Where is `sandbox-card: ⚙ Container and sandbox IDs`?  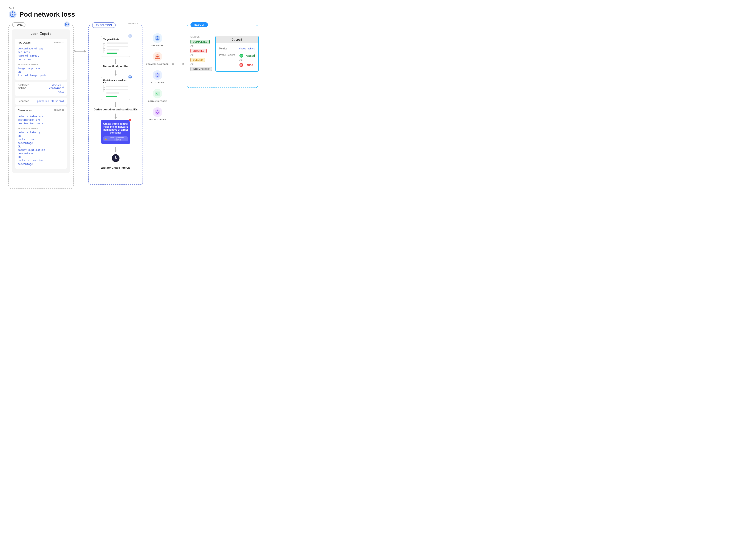 sandbox-card: ⚙ Container and sandbox IDs is located at coordinates (116, 88).